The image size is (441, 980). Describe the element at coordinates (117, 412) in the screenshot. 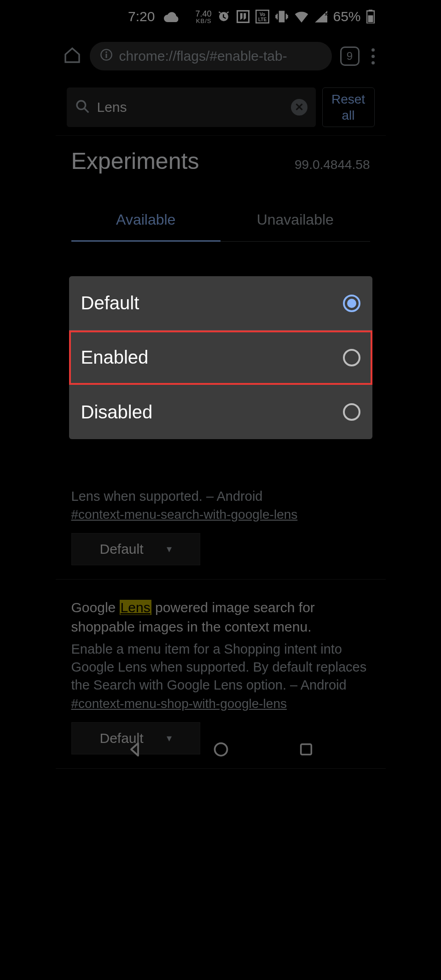

I see `popup-option-label: Disabled` at that location.